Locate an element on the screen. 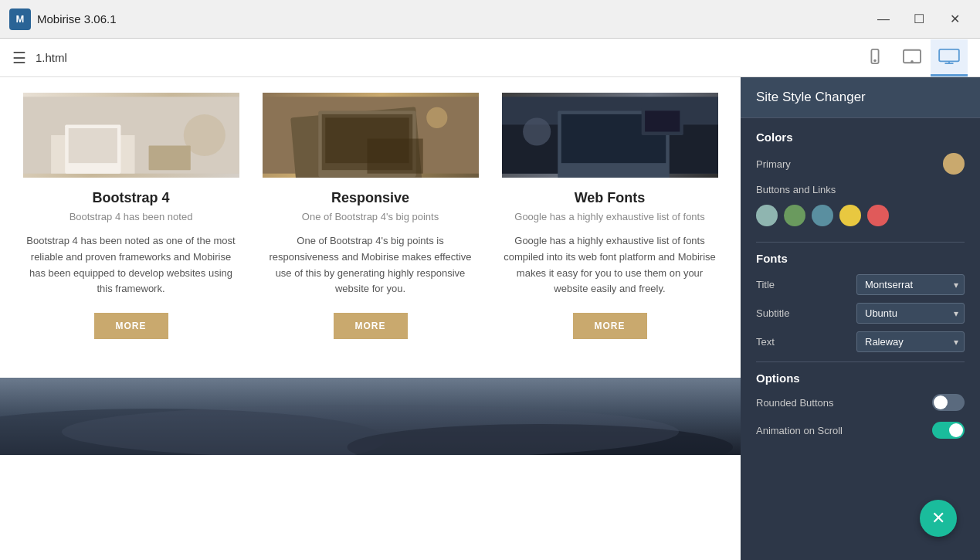 The width and height of the screenshot is (980, 560). swatch-coral is located at coordinates (878, 216).